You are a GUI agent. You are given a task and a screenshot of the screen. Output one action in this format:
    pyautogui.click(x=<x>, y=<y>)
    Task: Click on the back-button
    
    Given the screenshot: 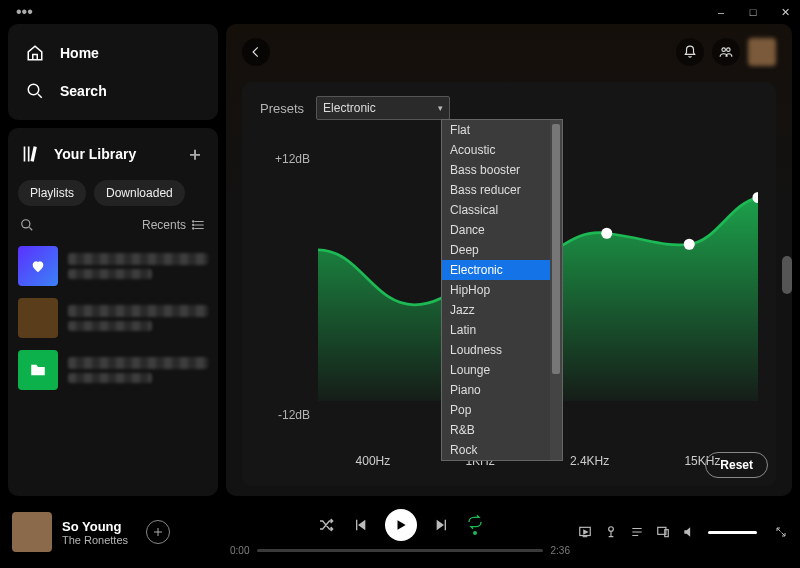 What is the action you would take?
    pyautogui.click(x=256, y=52)
    